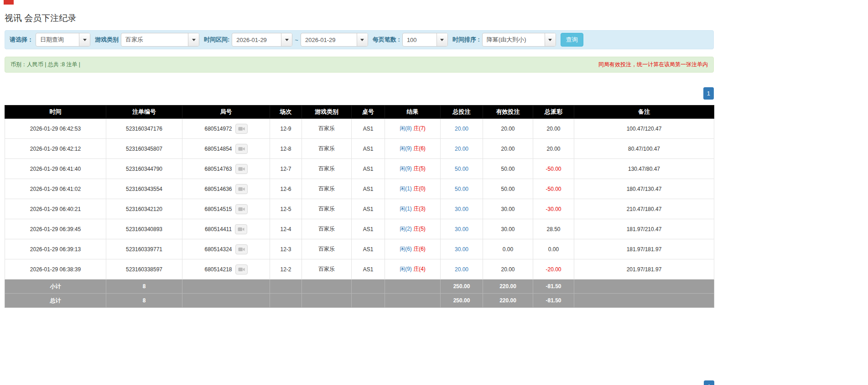 The width and height of the screenshot is (868, 385). What do you see at coordinates (56, 169) in the screenshot?
I see `cell-time: 2026-01-29 06:41:40` at bounding box center [56, 169].